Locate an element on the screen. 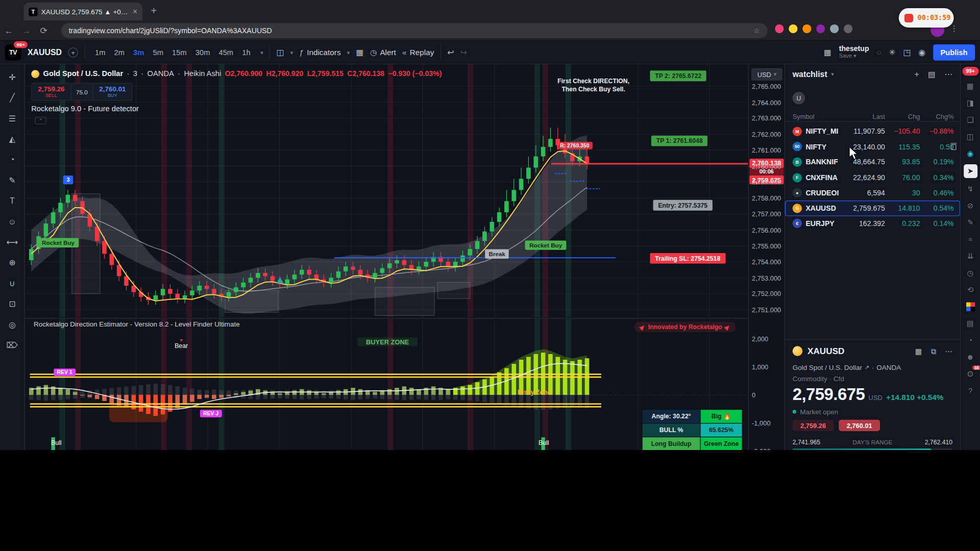 The height and width of the screenshot is (551, 980). prediction-tool-icon: ◔ is located at coordinates (12, 159).